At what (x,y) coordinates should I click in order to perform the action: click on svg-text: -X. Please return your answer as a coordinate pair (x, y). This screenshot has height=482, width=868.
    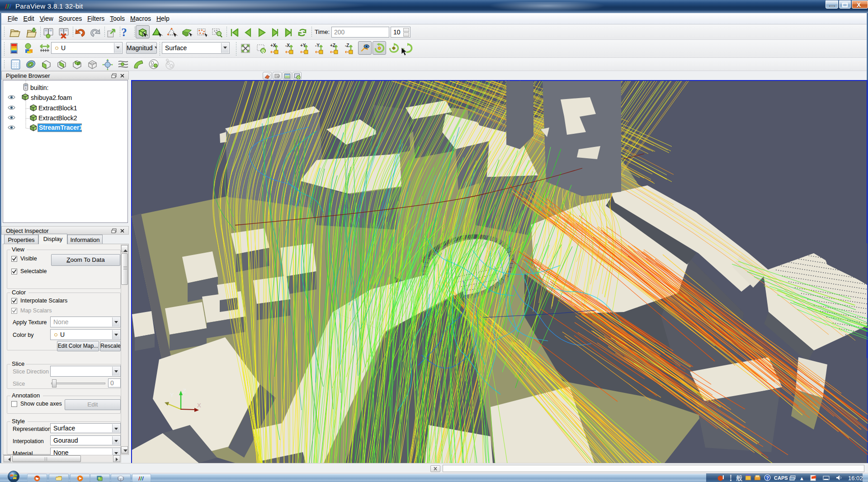
    Looking at the image, I should click on (288, 45).